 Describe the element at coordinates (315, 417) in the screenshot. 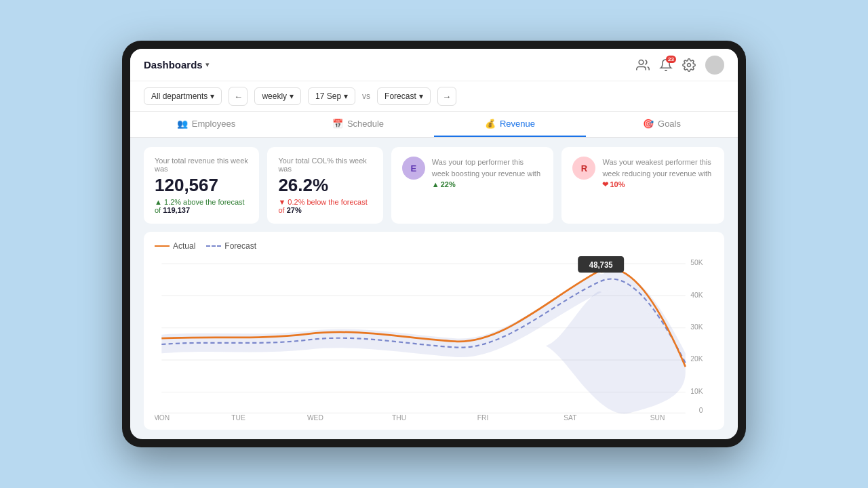

I see `svg-text: WED` at that location.